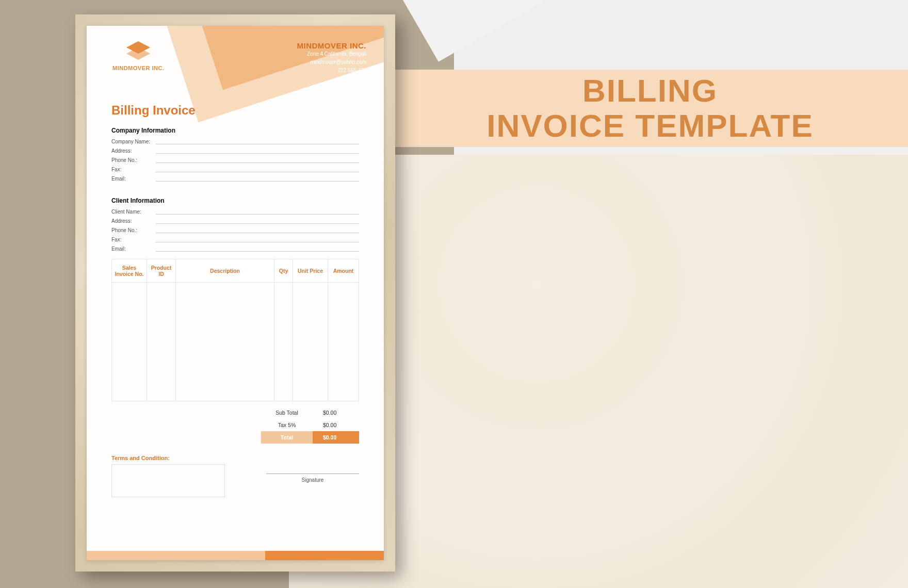 This screenshot has width=908, height=588. Describe the element at coordinates (235, 141) in the screenshot. I see `company-name-row: Company Name:` at that location.